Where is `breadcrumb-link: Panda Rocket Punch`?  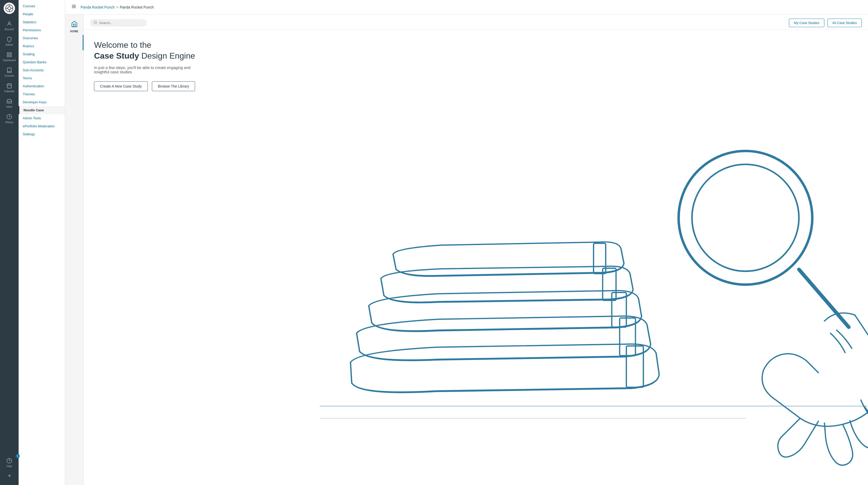
breadcrumb-link: Panda Rocket Punch is located at coordinates (98, 7).